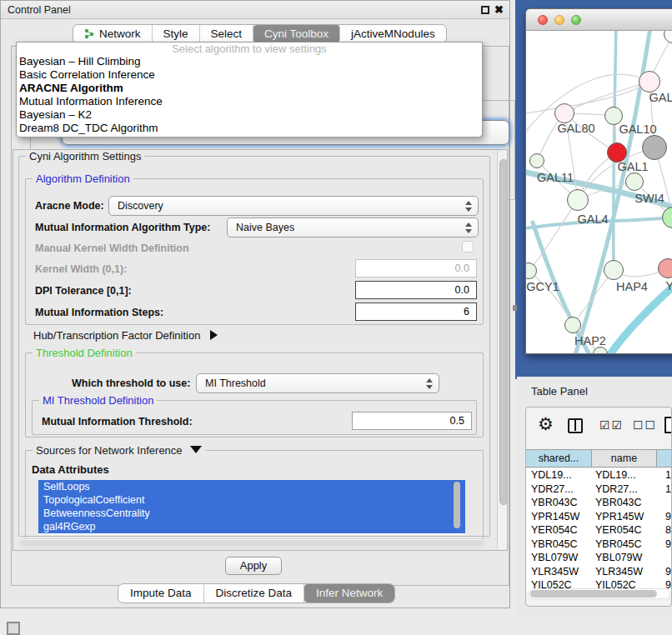 The image size is (672, 635). What do you see at coordinates (416, 312) in the screenshot?
I see `mi-steps-field: 6` at bounding box center [416, 312].